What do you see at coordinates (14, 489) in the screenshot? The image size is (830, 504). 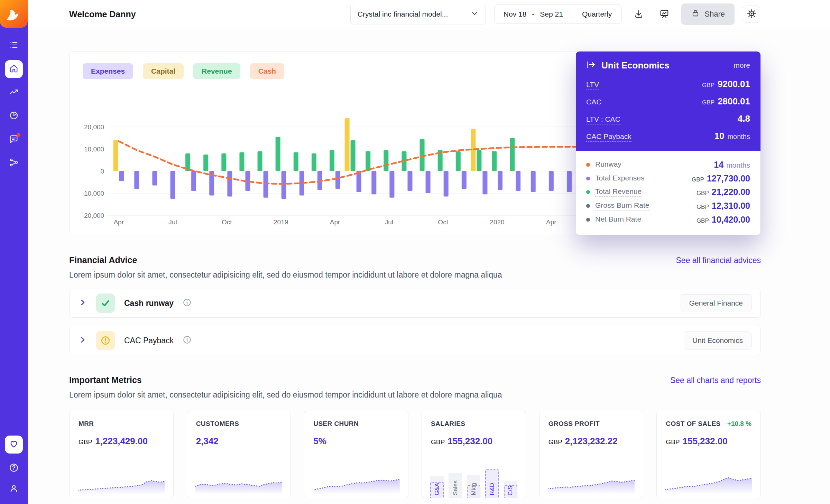 I see `profile-button` at bounding box center [14, 489].